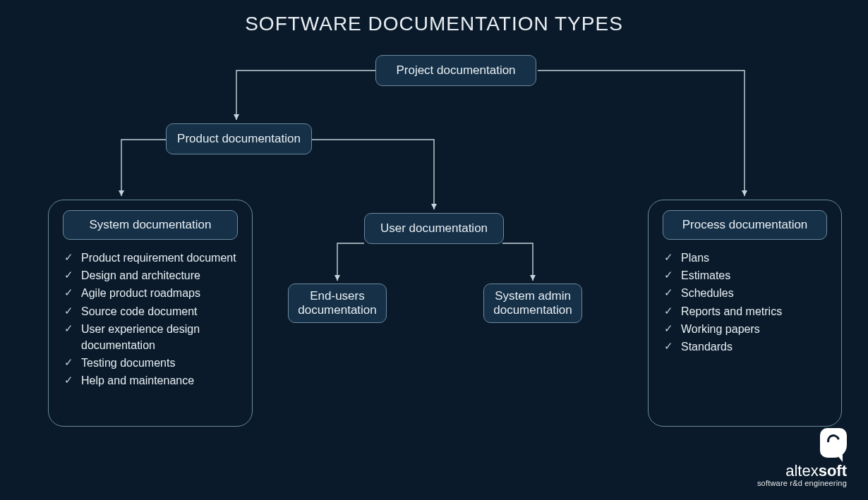  Describe the element at coordinates (533, 303) in the screenshot. I see `node-label: System admin documentation` at that location.